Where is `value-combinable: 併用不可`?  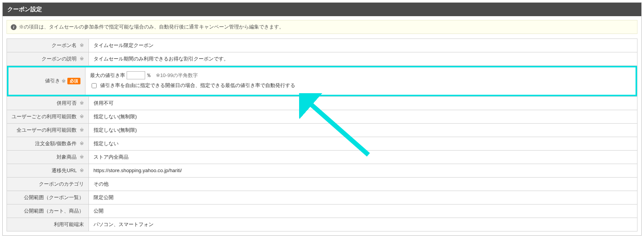
value-combinable: 併用不可 is located at coordinates (363, 103).